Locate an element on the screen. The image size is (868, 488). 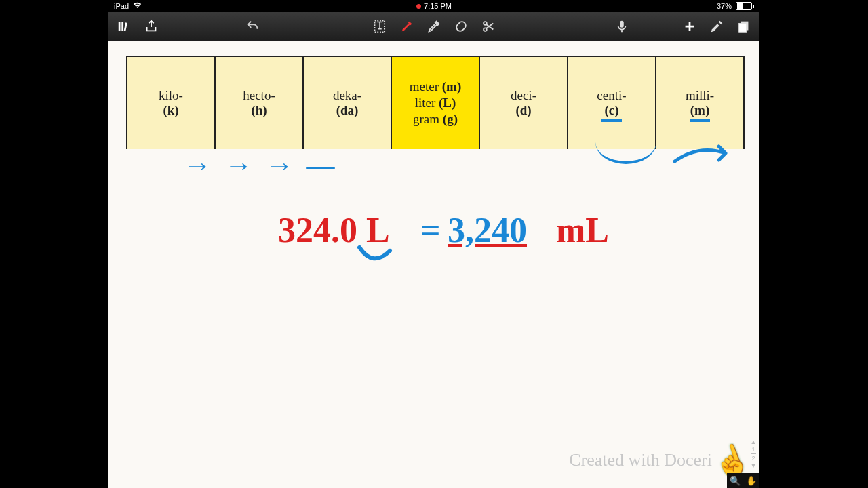
annotation-swoop is located at coordinates (709, 155).